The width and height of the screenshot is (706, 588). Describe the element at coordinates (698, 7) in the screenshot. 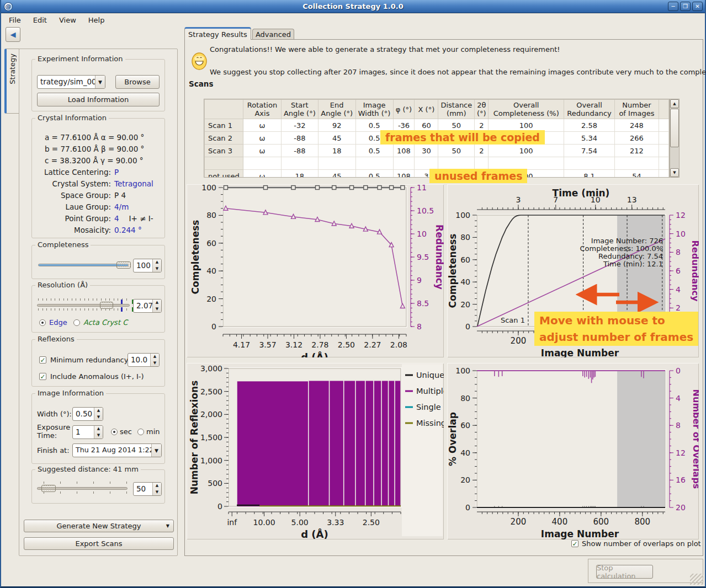

I see `close-button: ✕` at that location.